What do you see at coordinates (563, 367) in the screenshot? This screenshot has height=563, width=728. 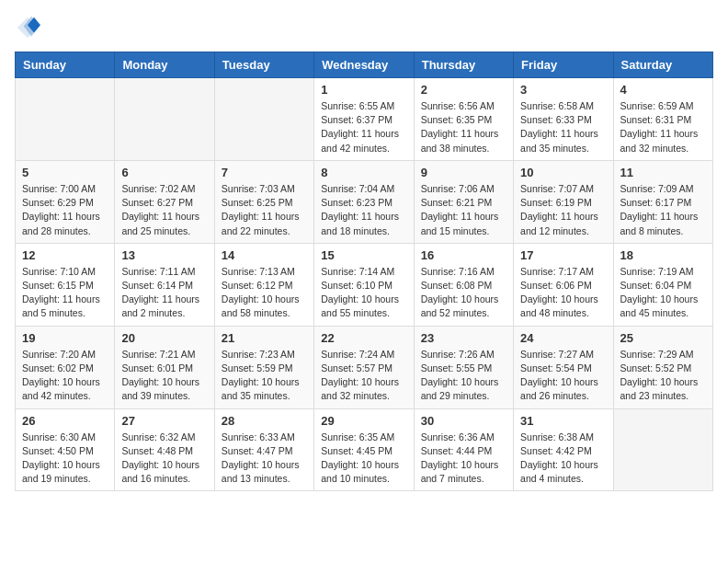 I see `calendar-cell: 24Sunrise: 7:27 AM Sunset: 5:54 PM Dayli…` at bounding box center [563, 367].